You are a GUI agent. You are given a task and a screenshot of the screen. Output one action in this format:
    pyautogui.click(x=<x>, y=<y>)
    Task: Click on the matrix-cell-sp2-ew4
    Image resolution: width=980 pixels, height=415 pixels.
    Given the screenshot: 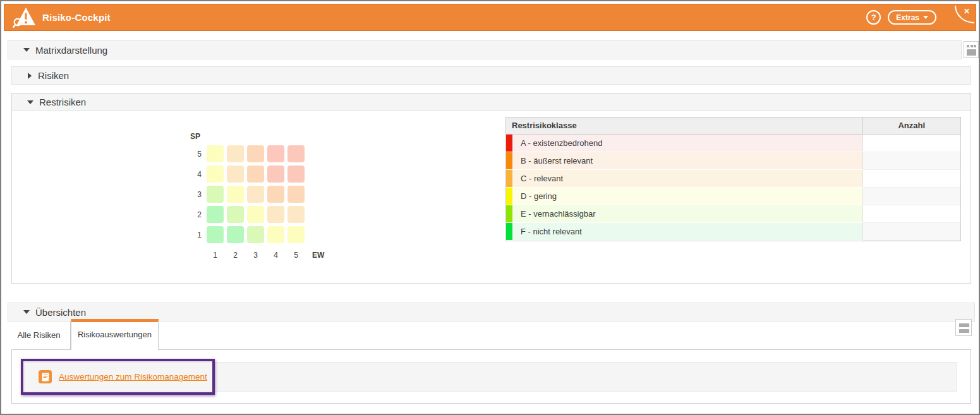 What is the action you would take?
    pyautogui.click(x=275, y=215)
    